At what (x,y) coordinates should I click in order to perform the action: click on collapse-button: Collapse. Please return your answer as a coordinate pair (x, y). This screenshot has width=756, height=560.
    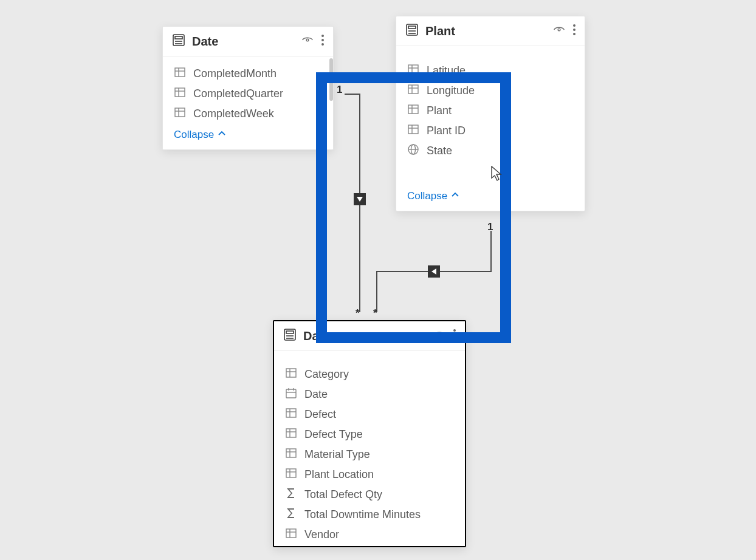
    Looking at the image, I should click on (248, 137).